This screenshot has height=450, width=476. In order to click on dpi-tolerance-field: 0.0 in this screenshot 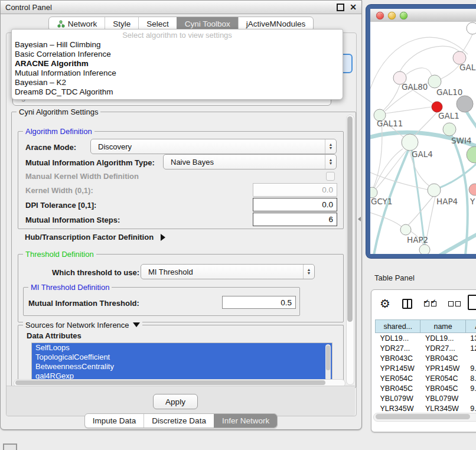, I will do `click(295, 204)`.